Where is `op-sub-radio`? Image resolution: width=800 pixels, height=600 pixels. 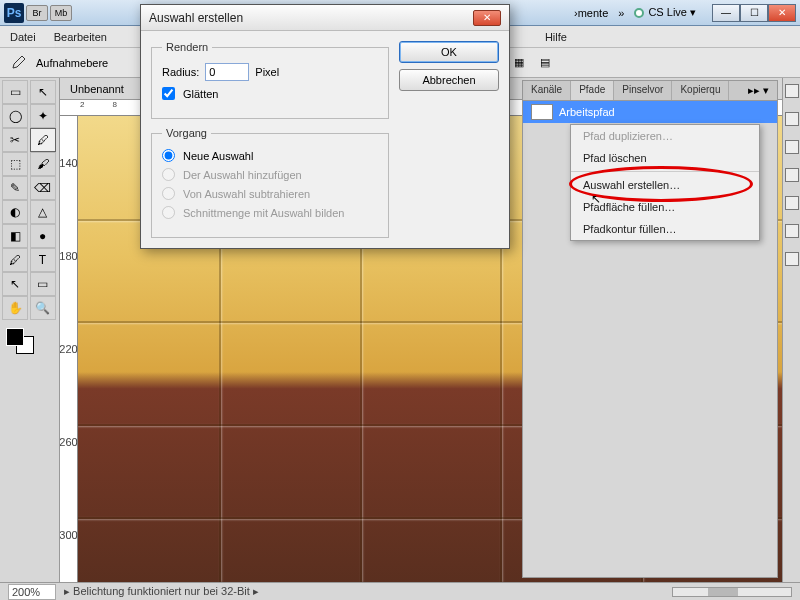 op-sub-radio is located at coordinates (168, 194).